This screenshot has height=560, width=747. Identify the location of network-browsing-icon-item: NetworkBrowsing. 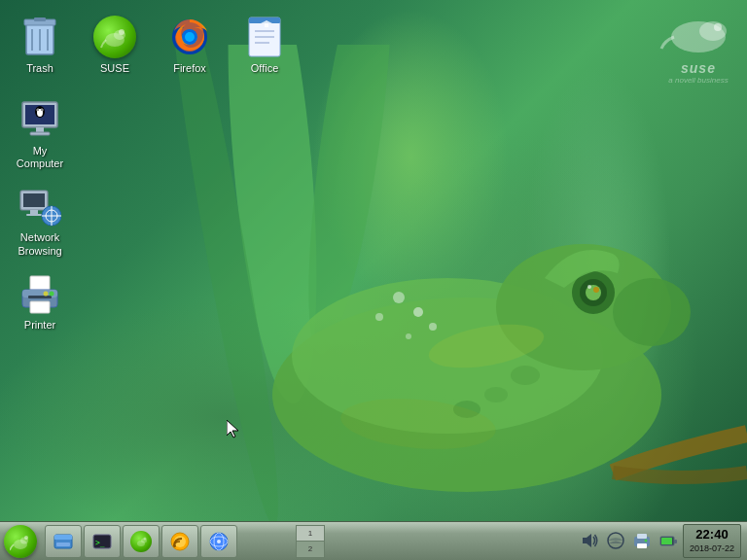
(40, 220).